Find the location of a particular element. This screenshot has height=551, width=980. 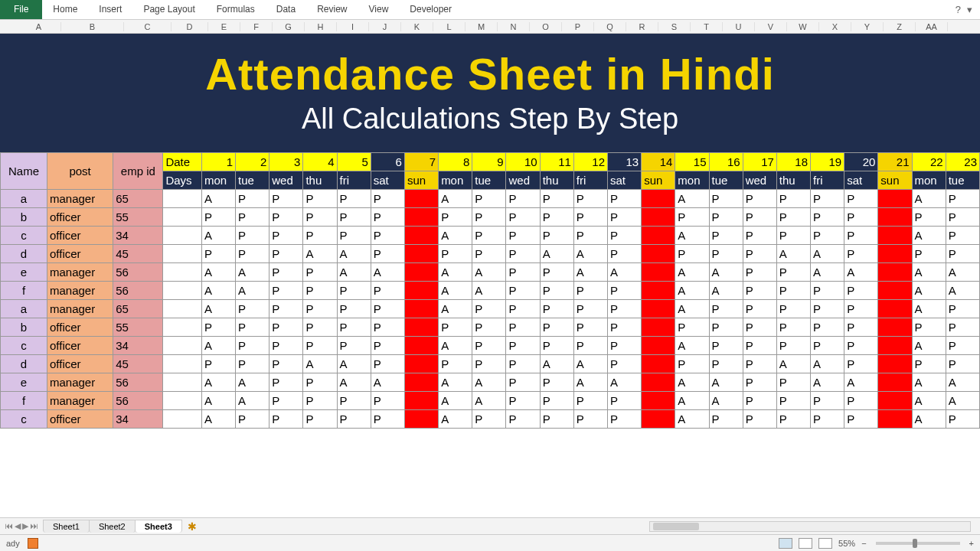

cell-empid: 45 is located at coordinates (138, 254).